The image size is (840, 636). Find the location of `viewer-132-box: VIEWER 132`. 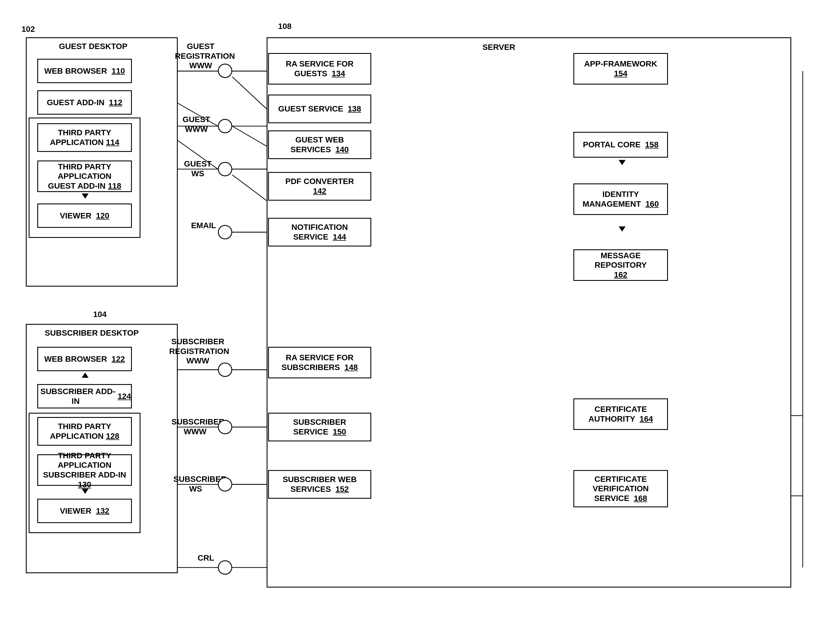

viewer-132-box: VIEWER 132 is located at coordinates (84, 511).